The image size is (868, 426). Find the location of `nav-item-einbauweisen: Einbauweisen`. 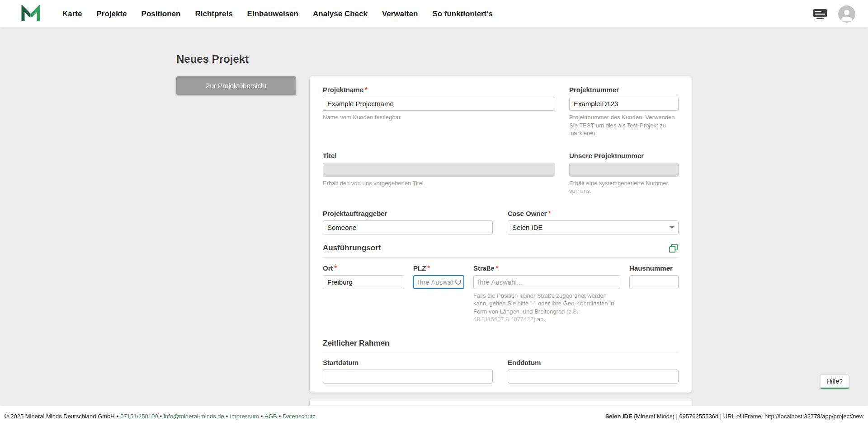

nav-item-einbauweisen: Einbauweisen is located at coordinates (273, 14).